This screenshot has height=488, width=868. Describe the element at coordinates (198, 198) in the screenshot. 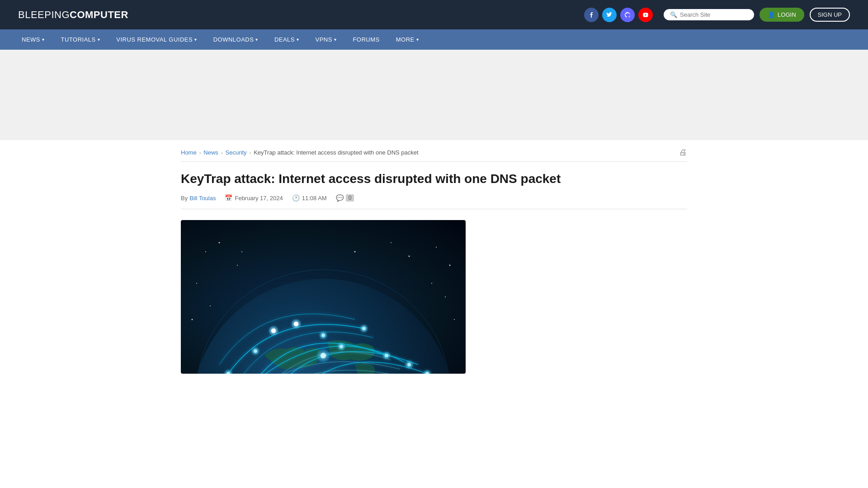

I see `author-line: By Bill Toulas` at that location.